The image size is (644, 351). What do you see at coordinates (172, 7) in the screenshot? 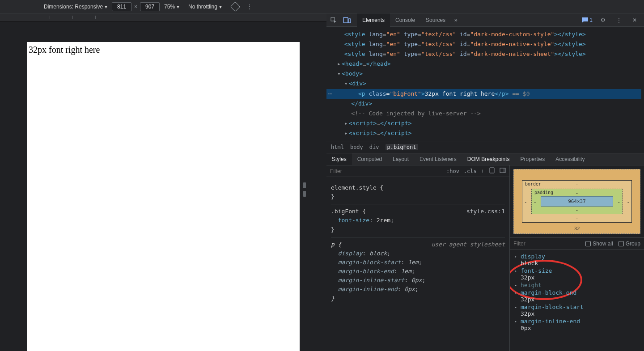
I see `zoom-dropdown: 75% ▾` at bounding box center [172, 7].